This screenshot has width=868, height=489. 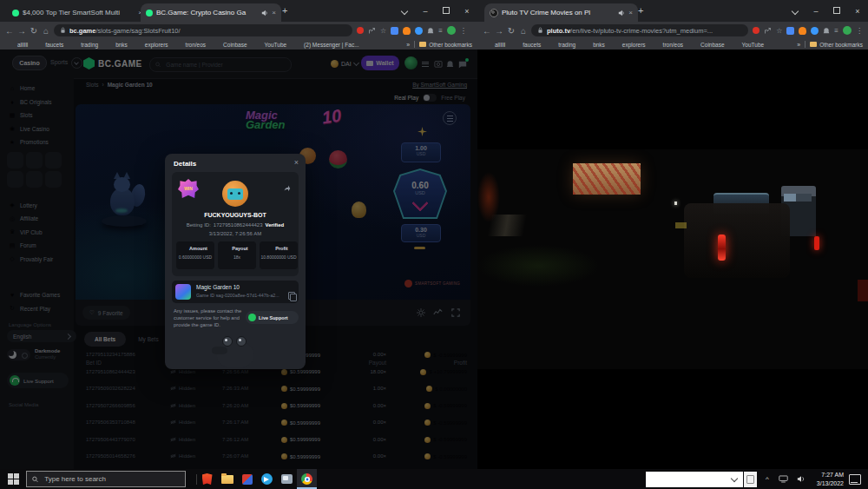 What do you see at coordinates (292, 295) in the screenshot?
I see `copy-icon` at bounding box center [292, 295].